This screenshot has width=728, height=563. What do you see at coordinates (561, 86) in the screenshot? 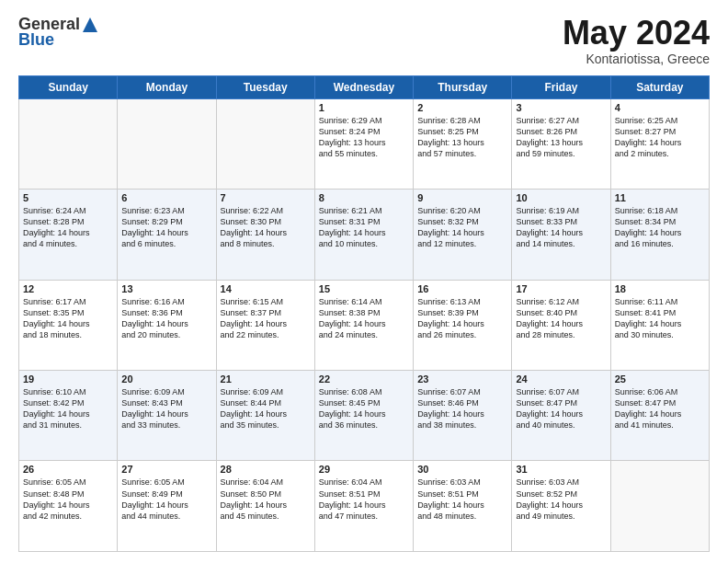
I see `col-friday: Friday` at bounding box center [561, 86].